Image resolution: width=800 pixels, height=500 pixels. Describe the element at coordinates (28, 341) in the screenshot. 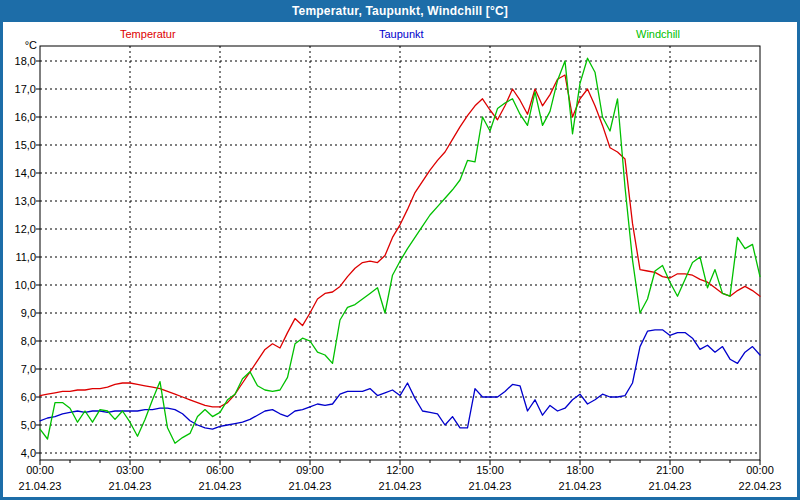

I see `y-tick-label: 8,0` at that location.